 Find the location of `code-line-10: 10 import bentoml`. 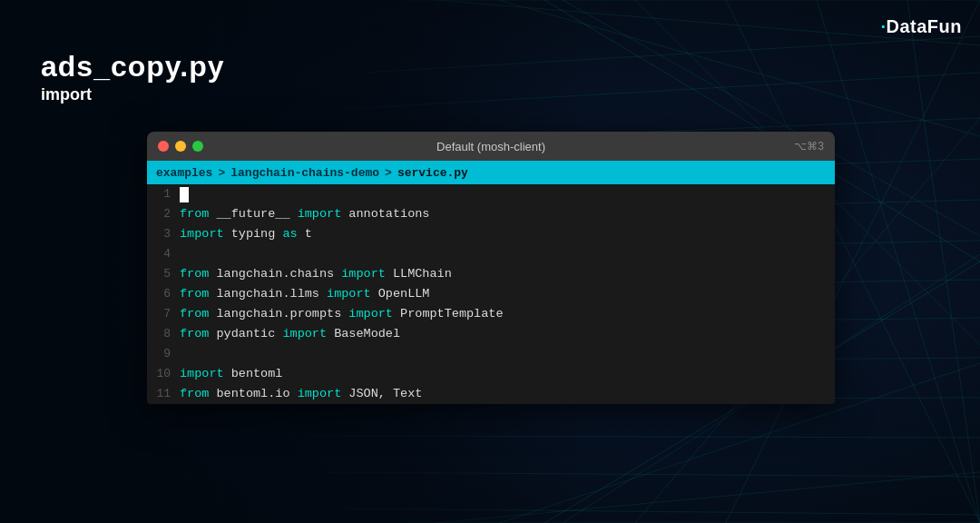

code-line-10: 10 import bentoml is located at coordinates (491, 374).